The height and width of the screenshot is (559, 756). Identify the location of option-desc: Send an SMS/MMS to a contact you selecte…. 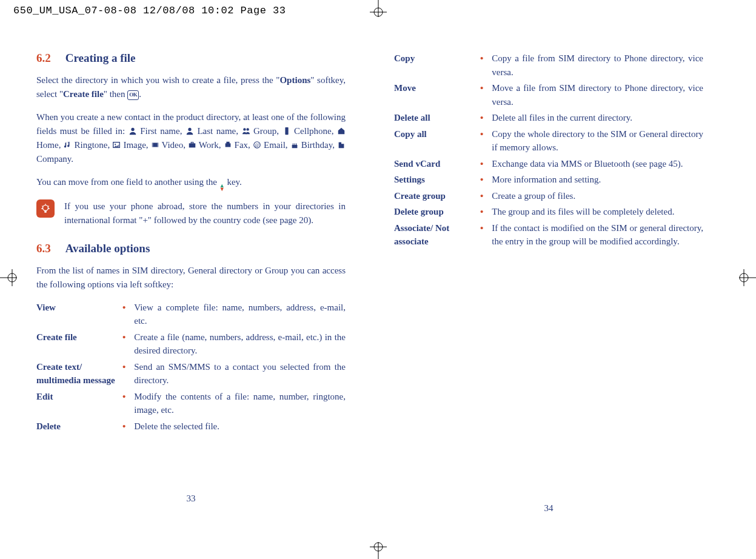
(240, 373).